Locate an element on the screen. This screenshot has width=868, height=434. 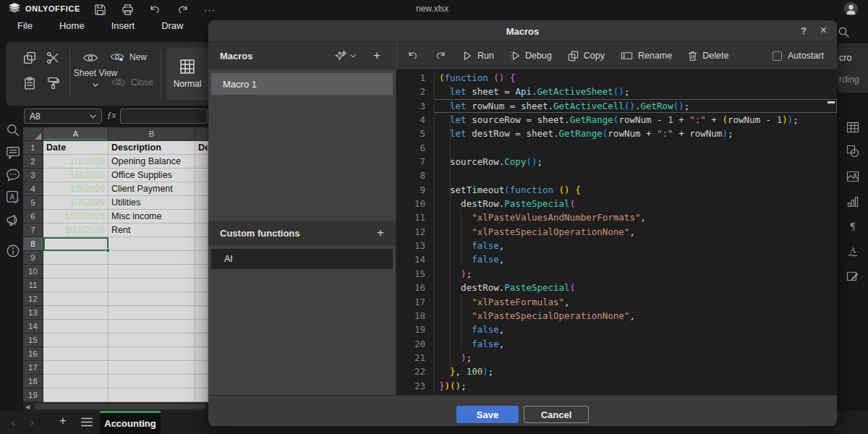
dialog-close-button: × is located at coordinates (823, 30).